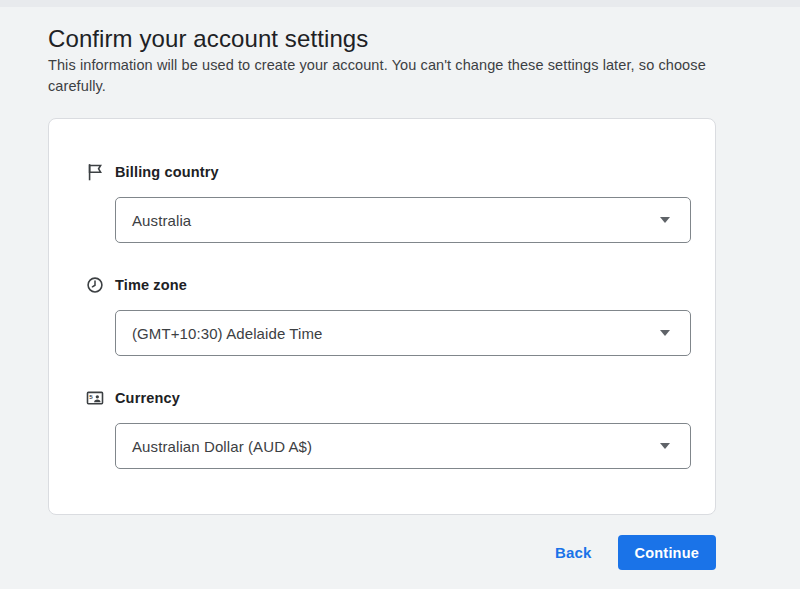  I want to click on currency-select: Australian Dollar (AUD A$), so click(403, 446).